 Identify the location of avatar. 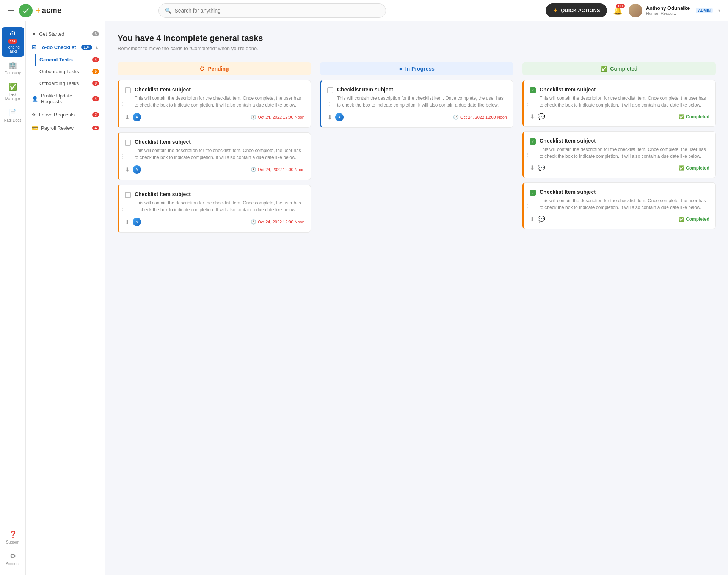
(635, 11).